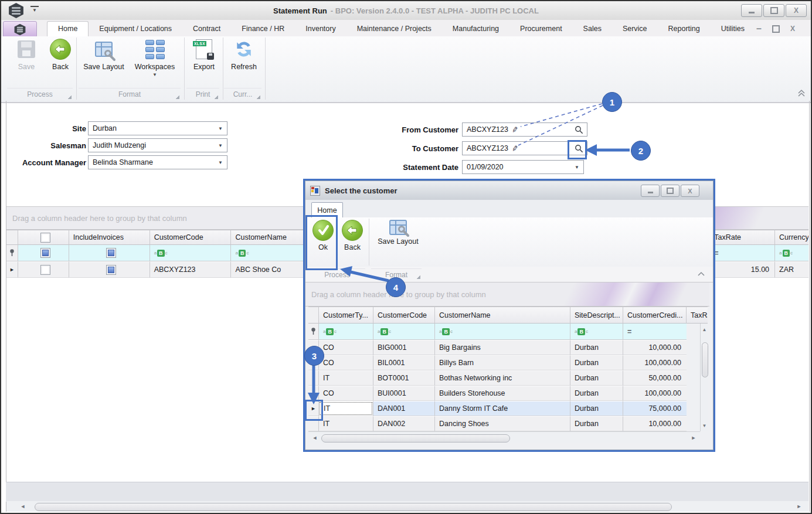 The height and width of the screenshot is (514, 812). Describe the element at coordinates (742, 270) in the screenshot. I see `row-tax-rate-cell: 15.00` at that location.